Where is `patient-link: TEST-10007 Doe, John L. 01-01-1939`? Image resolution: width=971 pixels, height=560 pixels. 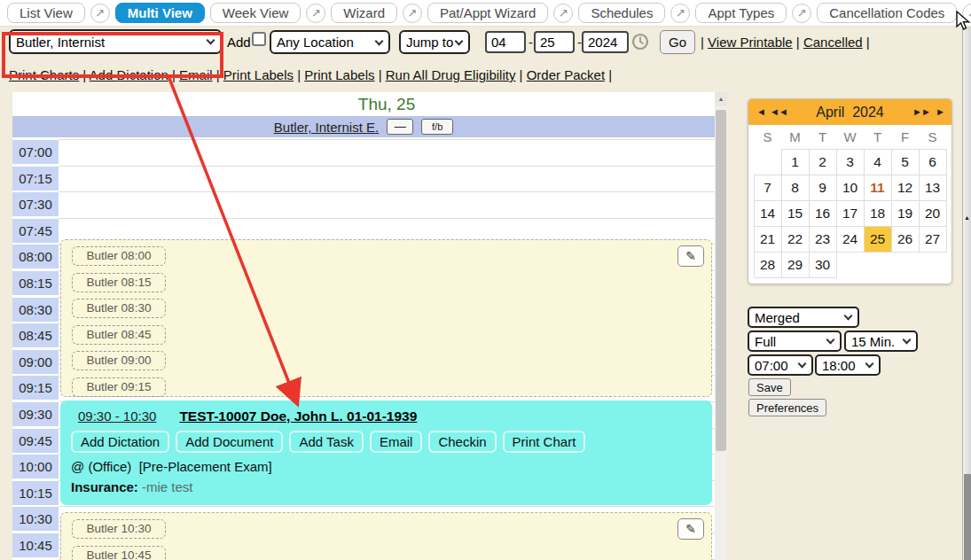 patient-link: TEST-10007 Doe, John L. 01-01-1939 is located at coordinates (298, 416).